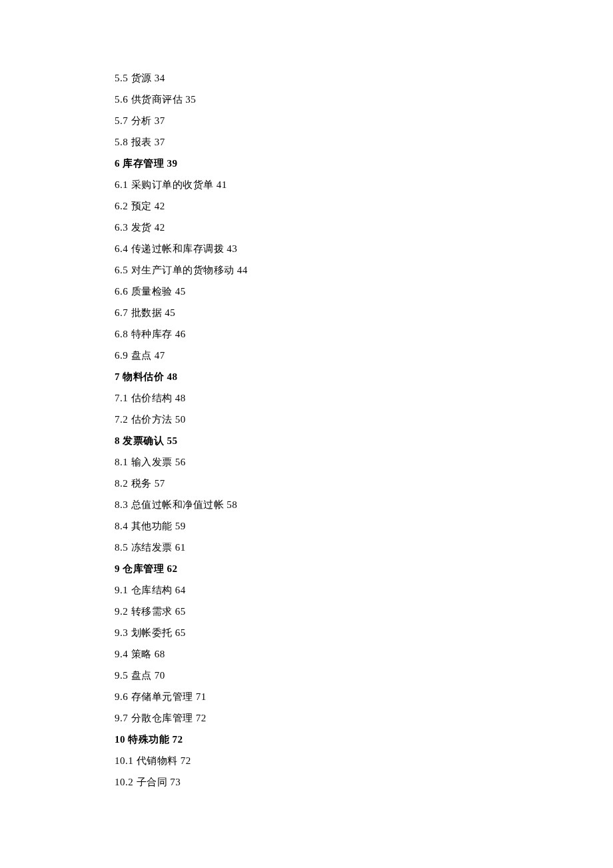 This screenshot has height=868, width=613. I want to click on toc-entry-title: 特殊功能, so click(149, 739).